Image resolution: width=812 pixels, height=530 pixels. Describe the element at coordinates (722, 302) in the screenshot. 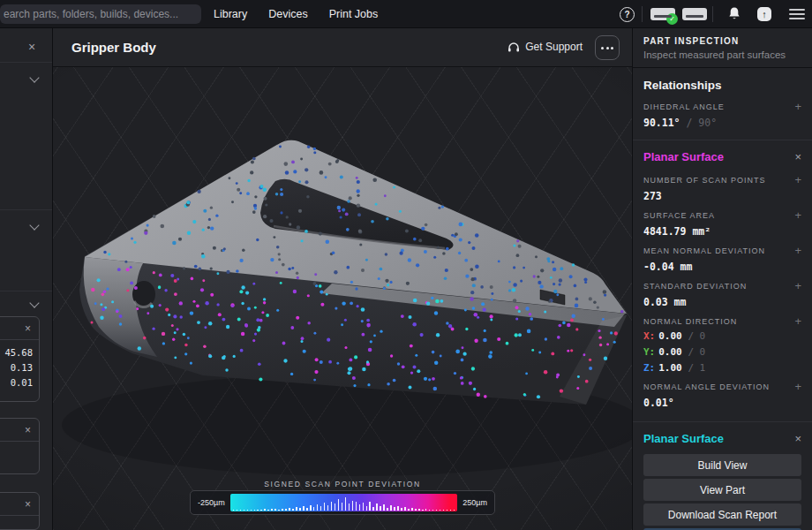

I see `metric-value: 0.03 mm` at that location.